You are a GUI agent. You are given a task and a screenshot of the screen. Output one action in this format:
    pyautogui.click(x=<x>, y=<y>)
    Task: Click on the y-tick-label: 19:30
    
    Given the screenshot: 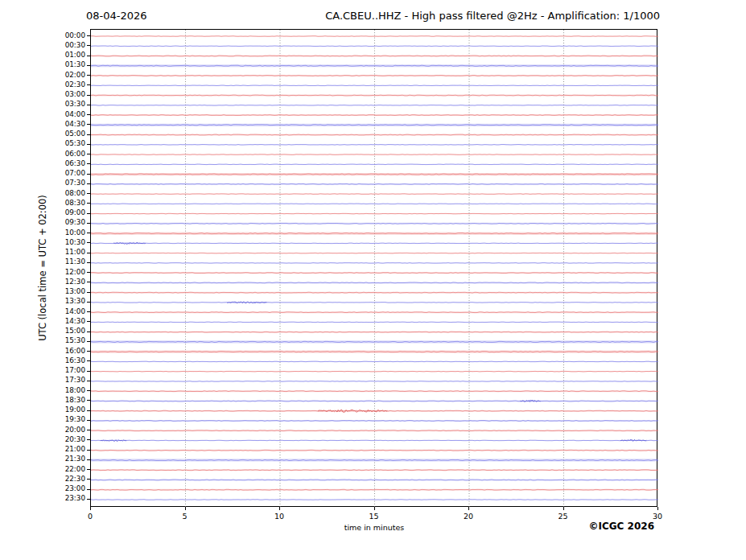 What is the action you would take?
    pyautogui.click(x=76, y=420)
    